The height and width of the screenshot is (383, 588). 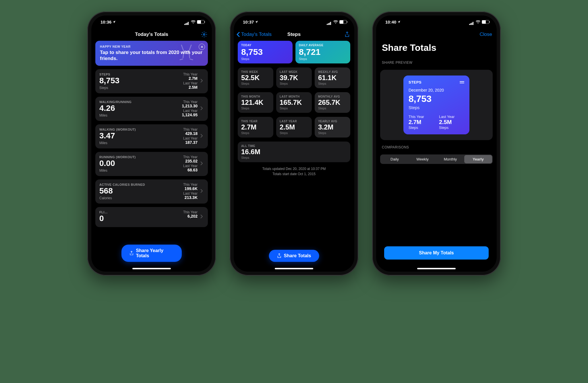 What do you see at coordinates (190, 141) in the screenshot?
I see `metric-last-year: Last Year187.37` at bounding box center [190, 141].